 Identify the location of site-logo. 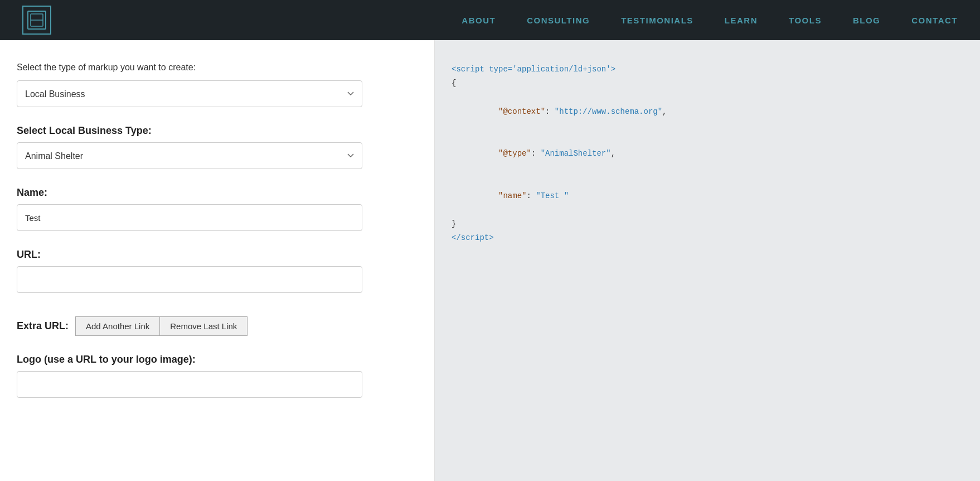
(37, 20).